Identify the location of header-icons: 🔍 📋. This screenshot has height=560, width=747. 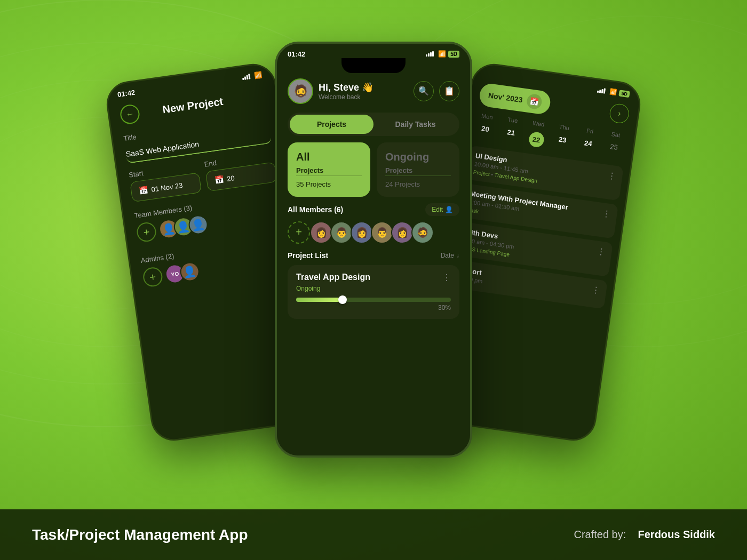
(436, 91).